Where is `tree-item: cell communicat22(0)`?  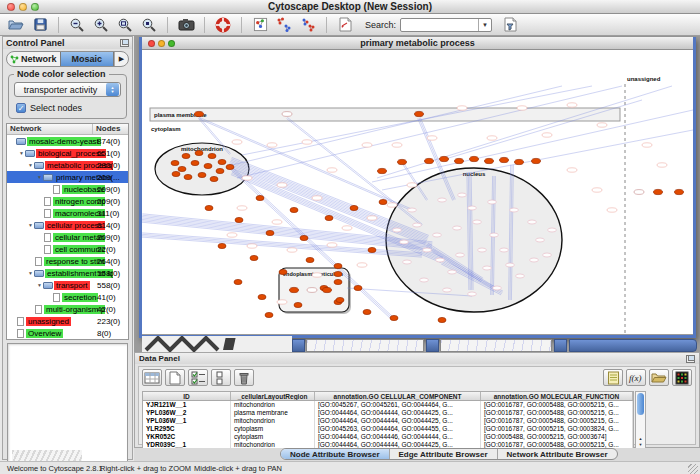
tree-item: cell communicat22(0) is located at coordinates (68, 249).